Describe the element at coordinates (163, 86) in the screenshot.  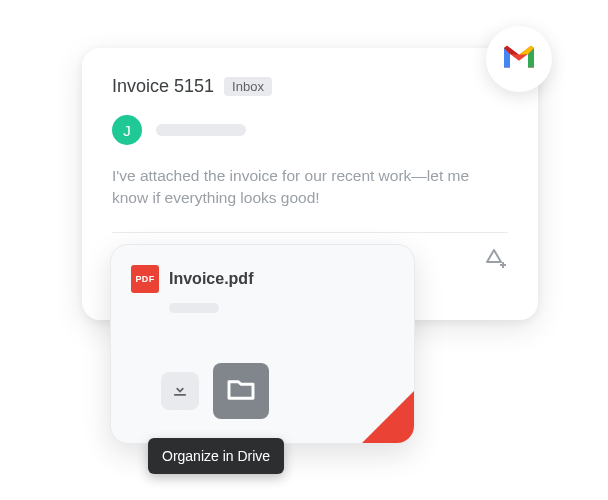
I see `email-subject: Invoice 5151` at that location.